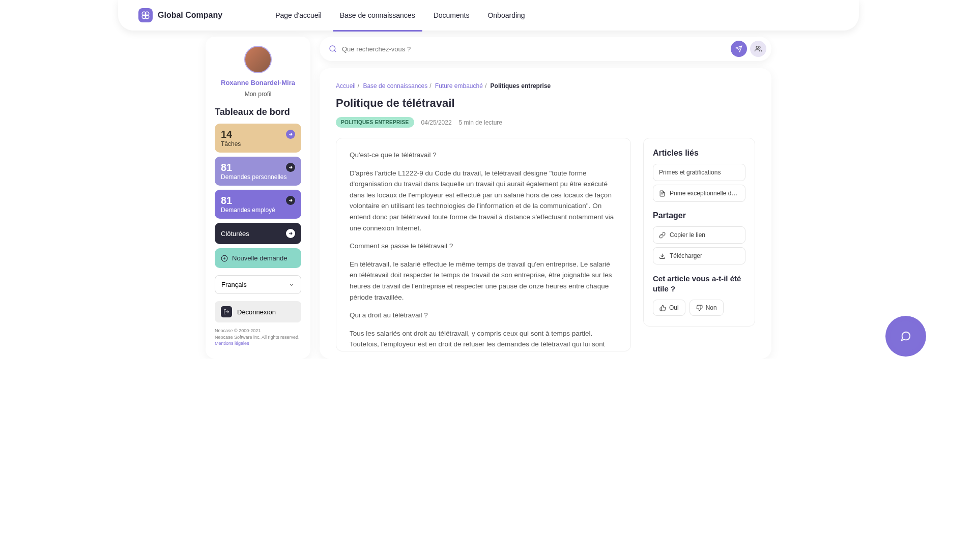 Image resolution: width=977 pixels, height=560 pixels. I want to click on download-button: Télécharger, so click(699, 256).